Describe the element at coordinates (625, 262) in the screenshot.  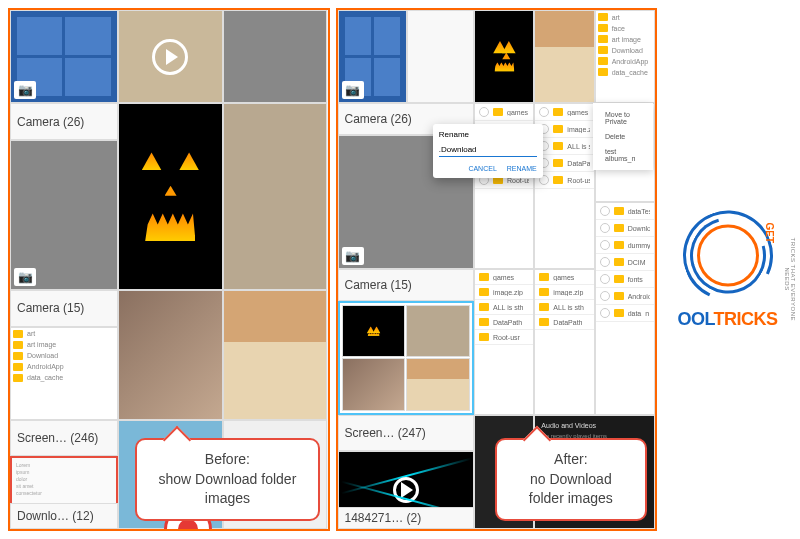
I see `file-row: DCIM` at that location.